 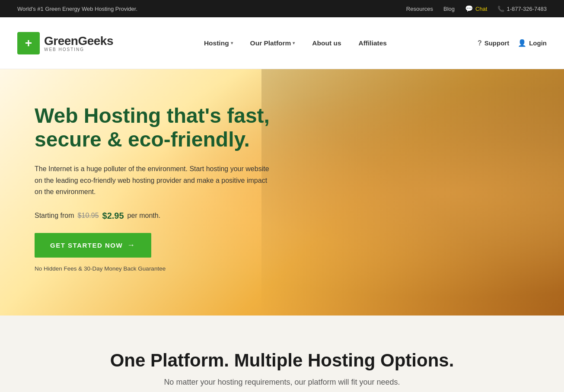 I want to click on topbar-tagline: World's #1 Green Energy Web Hosting Prov…, so click(x=77, y=9).